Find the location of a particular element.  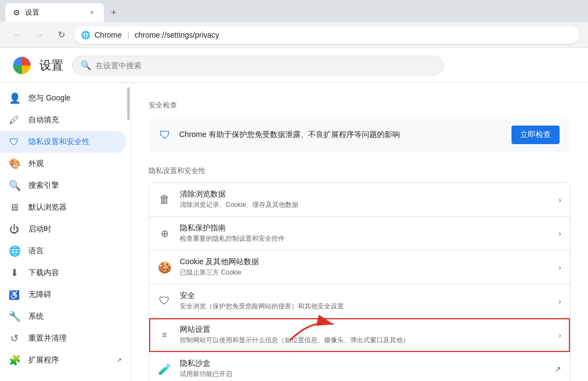

check-now-button: 立即检查 is located at coordinates (536, 135).